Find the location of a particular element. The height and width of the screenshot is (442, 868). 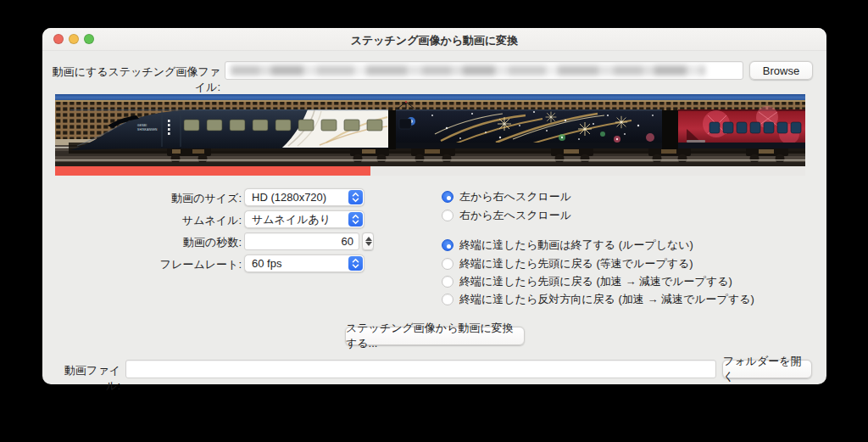

duration-stepper is located at coordinates (368, 241).